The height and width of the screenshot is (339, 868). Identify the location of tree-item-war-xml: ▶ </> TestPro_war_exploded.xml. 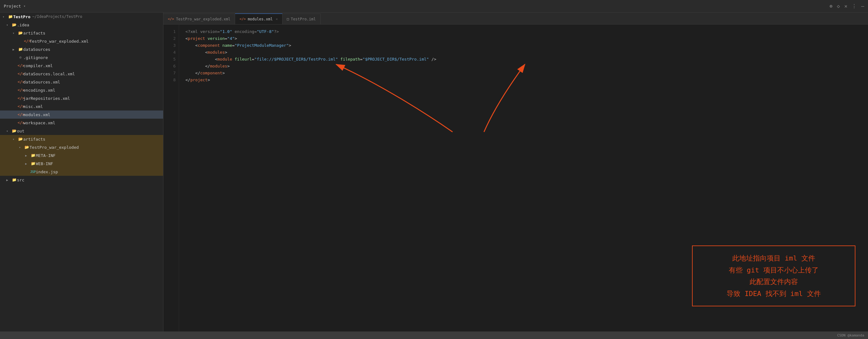
(82, 41).